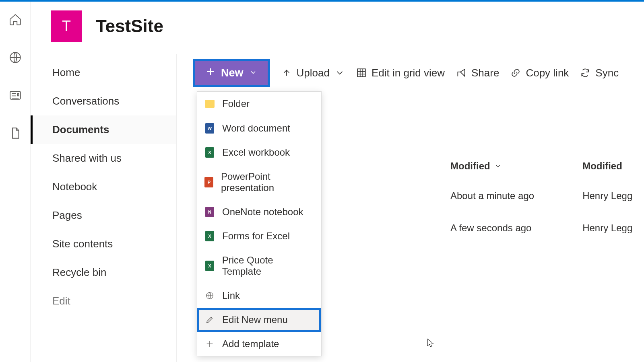 Image resolution: width=644 pixels, height=362 pixels. Describe the element at coordinates (408, 73) in the screenshot. I see `grid-label: Edit in grid view` at that location.